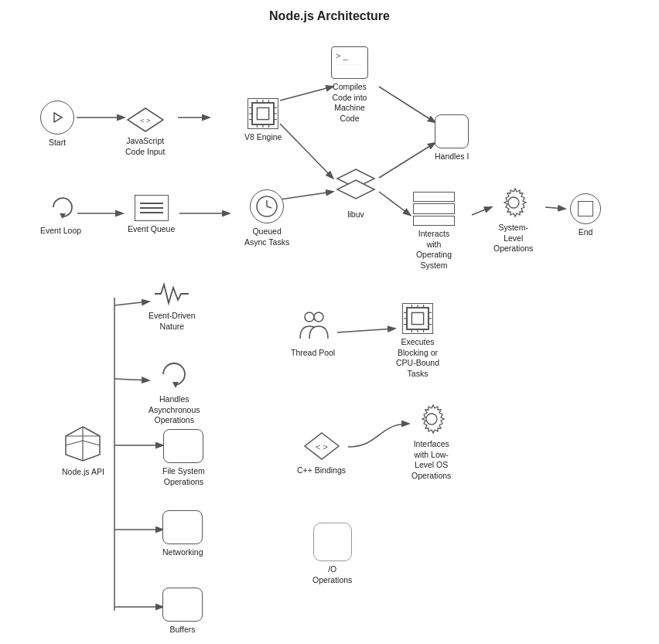 This screenshot has height=644, width=659. I want to click on handles-i-shape, so click(452, 131).